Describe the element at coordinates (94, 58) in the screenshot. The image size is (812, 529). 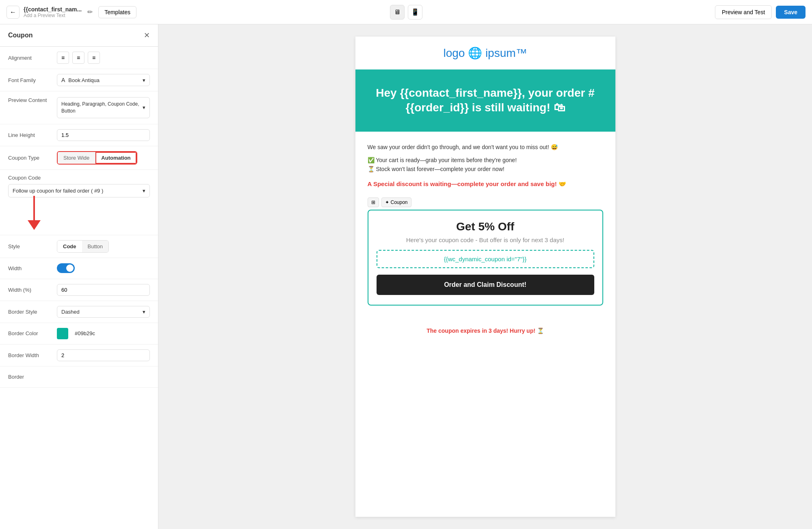
I see `align-right-button: ≡` at that location.